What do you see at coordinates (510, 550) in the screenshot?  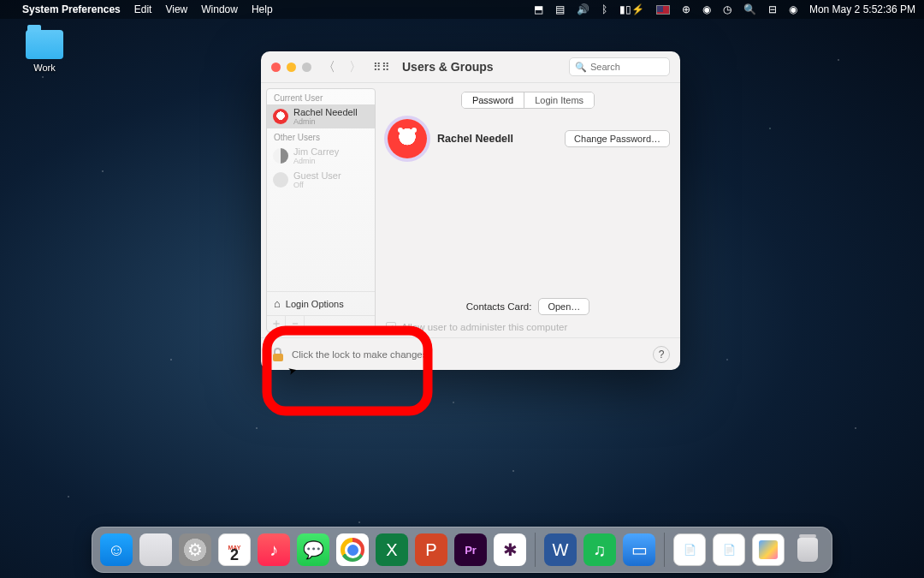 I see `dock-app-slack: ✱` at bounding box center [510, 550].